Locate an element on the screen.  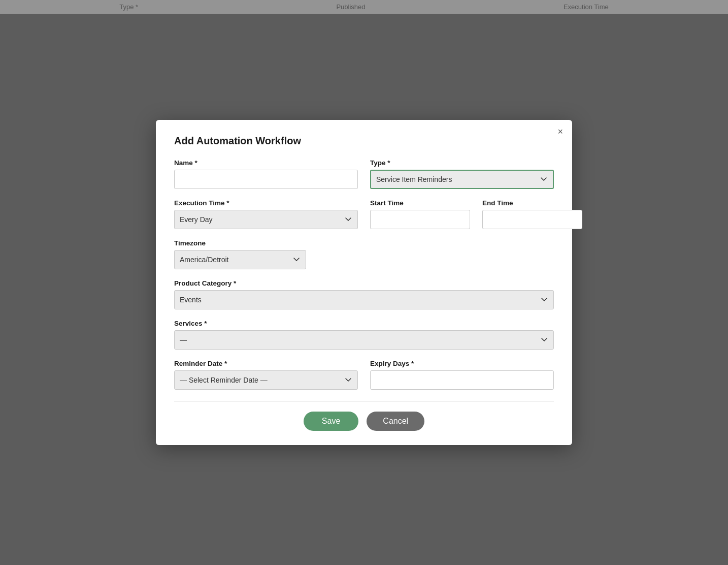
execution-time-group: Execution Time * Every Day Every Hour Ev… is located at coordinates (266, 214).